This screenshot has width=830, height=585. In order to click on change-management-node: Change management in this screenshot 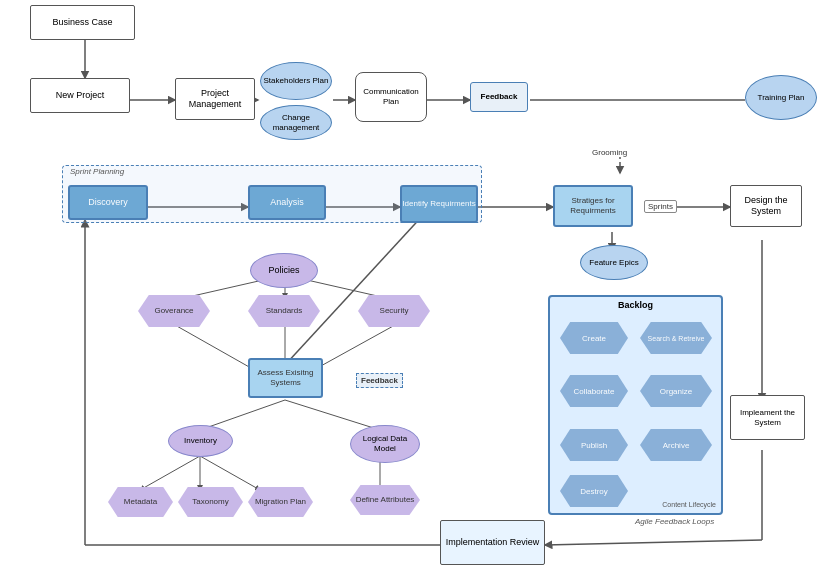, I will do `click(296, 122)`.